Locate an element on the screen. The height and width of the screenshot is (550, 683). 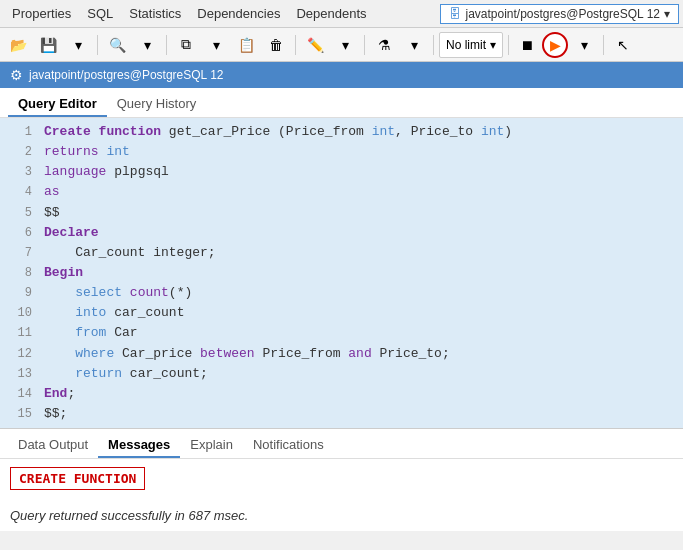
sep4 is located at coordinates (364, 45).